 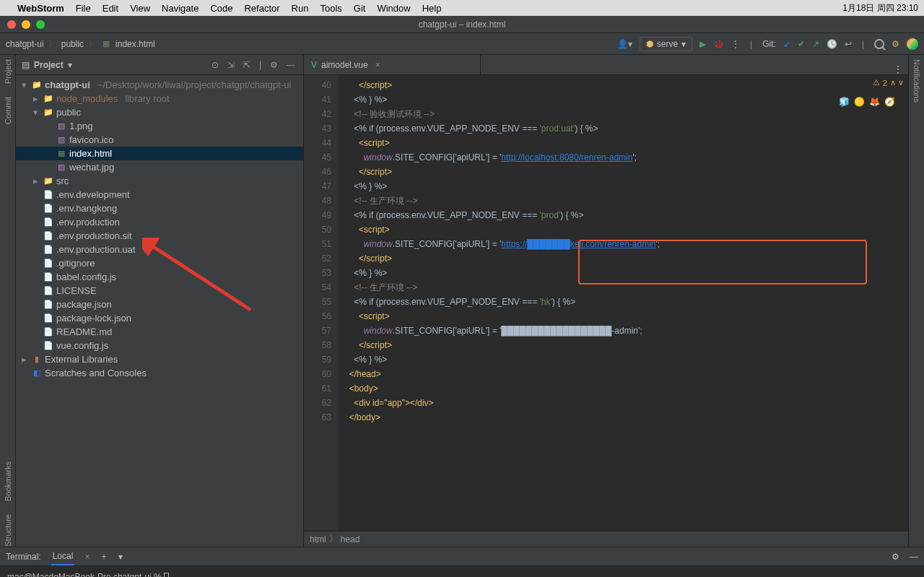 I want to click on tool-project: Project, so click(x=8, y=71).